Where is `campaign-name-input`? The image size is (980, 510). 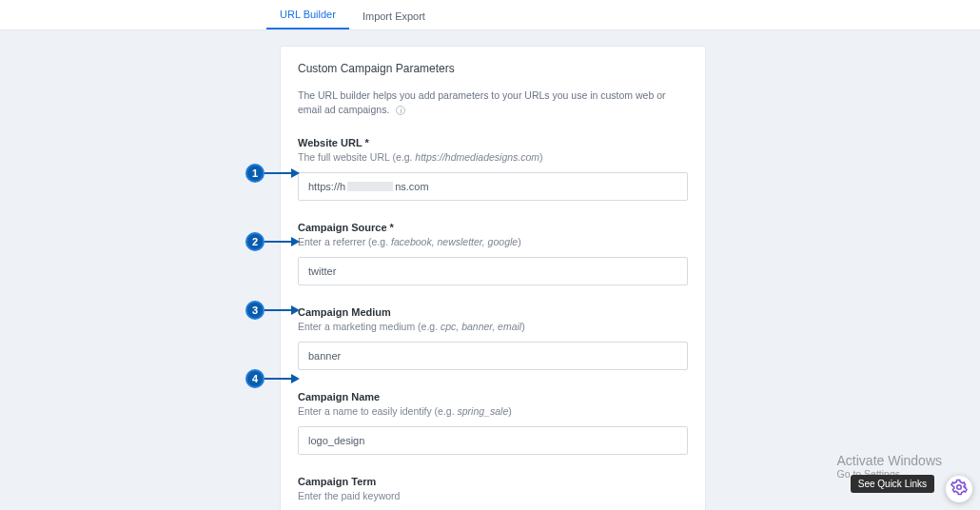
campaign-name-input is located at coordinates (493, 441).